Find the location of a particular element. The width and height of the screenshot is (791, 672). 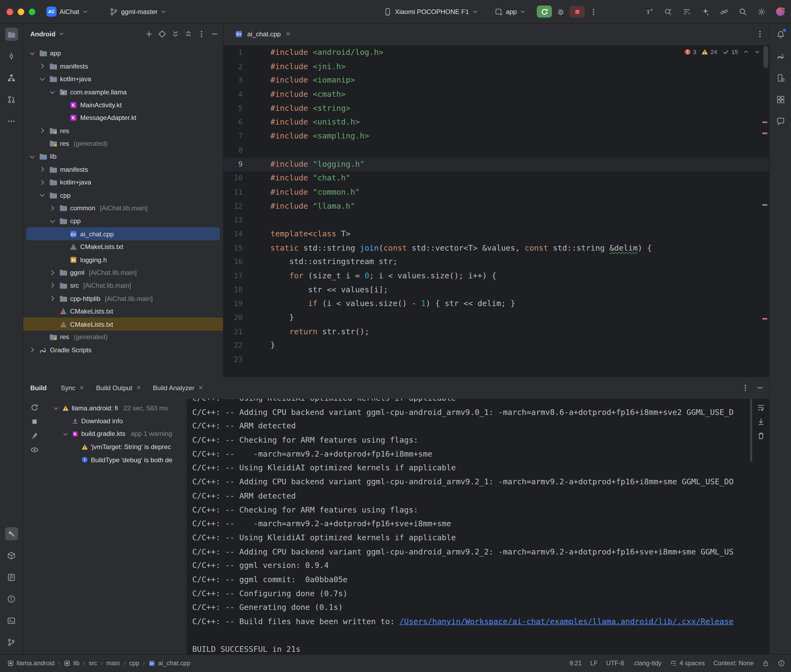

hide-panel-button is located at coordinates (215, 34).